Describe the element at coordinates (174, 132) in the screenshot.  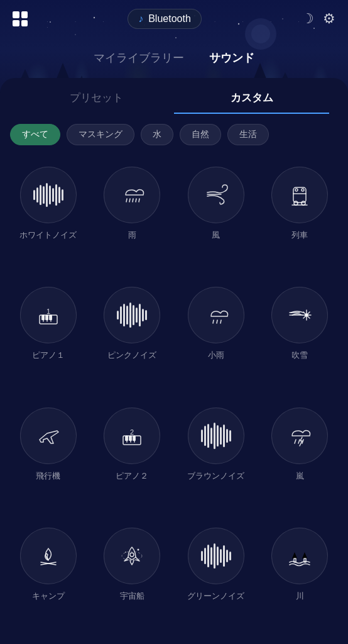
I see `filter-chips: すべて マスキング 水 自然 生活` at that location.